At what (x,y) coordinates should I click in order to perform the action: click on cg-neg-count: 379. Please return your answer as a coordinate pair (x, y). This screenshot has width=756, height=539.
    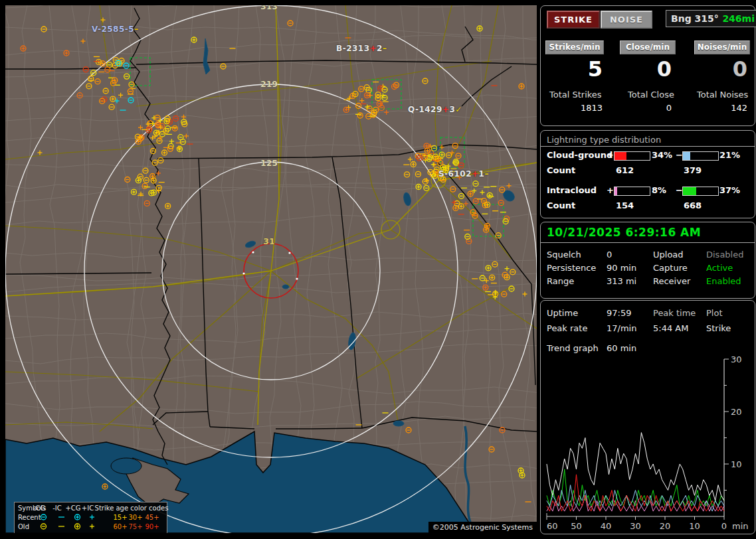
    Looking at the image, I should click on (692, 170).